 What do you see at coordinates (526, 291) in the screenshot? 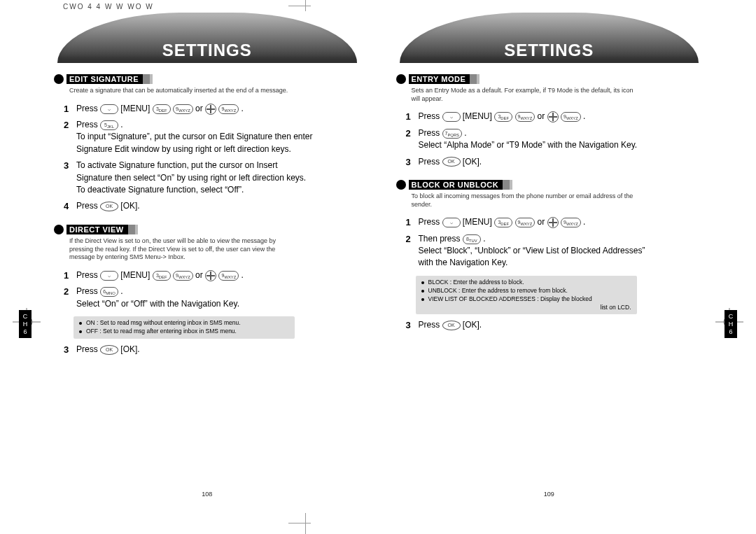
I see `info-row: UNBLOCK : Enter the address to remove fr…` at bounding box center [526, 291].